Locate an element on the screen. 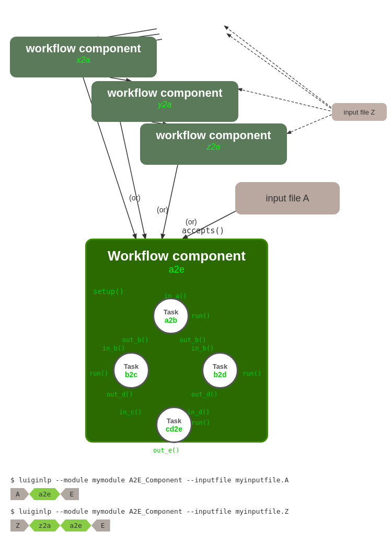 The width and height of the screenshot is (392, 554). wf-box-y2a: workflow component y2a is located at coordinates (165, 101).